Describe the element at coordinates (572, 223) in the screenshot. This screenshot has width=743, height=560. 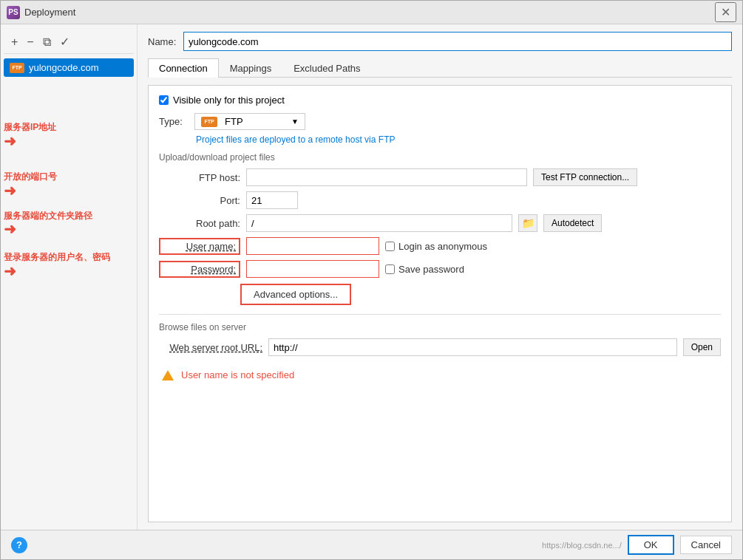
I see `autodetect-button: Autodetect` at that location.